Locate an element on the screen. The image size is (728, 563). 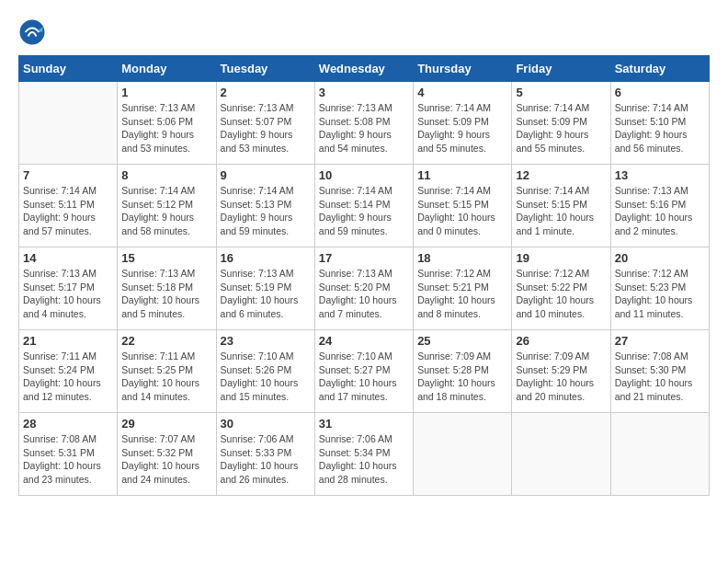
day-number: 15 is located at coordinates (166, 258).